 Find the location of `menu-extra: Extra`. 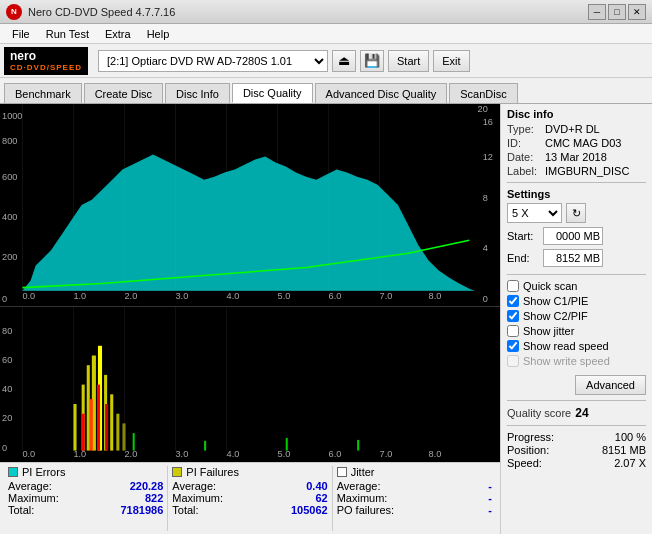

menu-extra: Extra is located at coordinates (118, 34).